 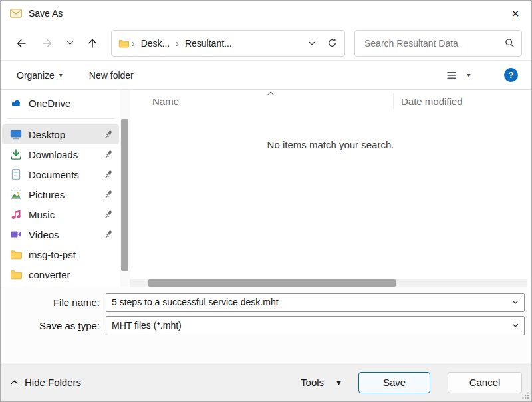 I want to click on vertical-scrollbar, so click(x=125, y=188).